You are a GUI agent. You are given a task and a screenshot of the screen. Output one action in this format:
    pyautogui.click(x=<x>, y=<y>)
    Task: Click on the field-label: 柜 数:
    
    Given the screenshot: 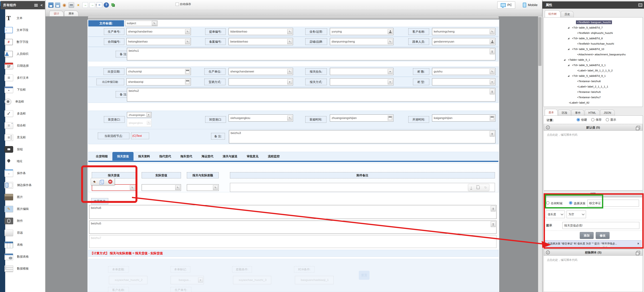 What is the action you would take?
    pyautogui.click(x=421, y=72)
    